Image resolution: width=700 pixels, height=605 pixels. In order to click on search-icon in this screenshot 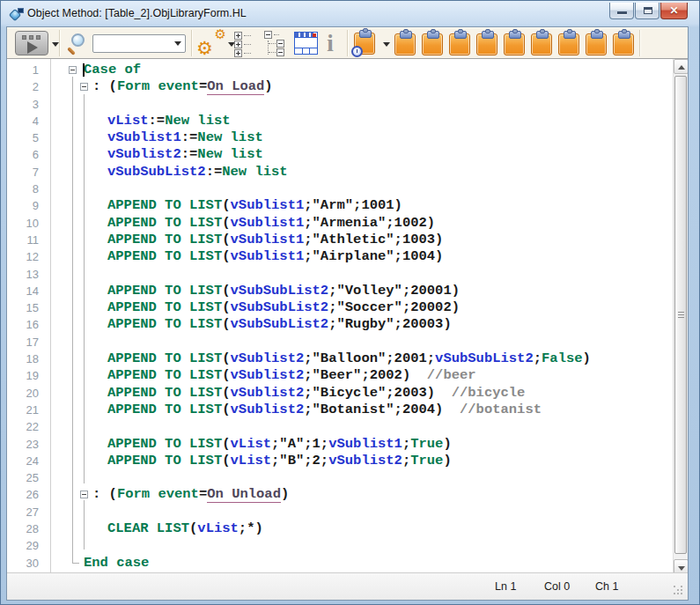, I will do `click(76, 44)`.